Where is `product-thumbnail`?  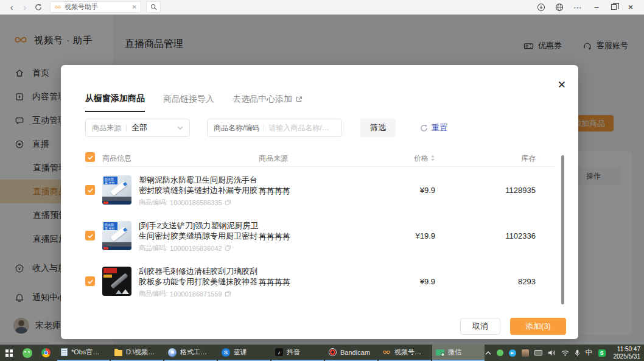 product-thumbnail is located at coordinates (117, 281).